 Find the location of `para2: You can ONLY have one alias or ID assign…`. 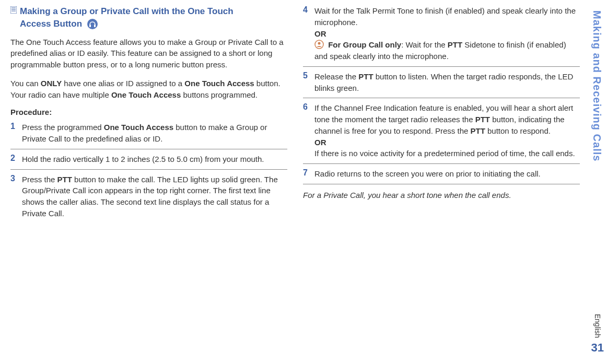

para2: You can ONLY have one alias or ID assign… is located at coordinates (149, 89).